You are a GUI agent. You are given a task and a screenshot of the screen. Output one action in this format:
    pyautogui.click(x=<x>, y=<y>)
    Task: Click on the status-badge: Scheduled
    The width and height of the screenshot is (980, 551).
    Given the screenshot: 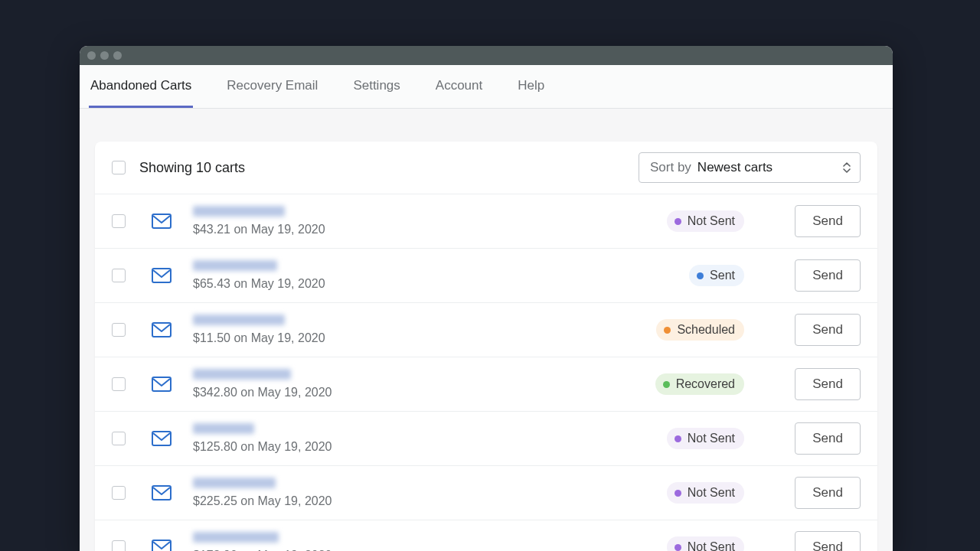 What is the action you would take?
    pyautogui.click(x=700, y=330)
    